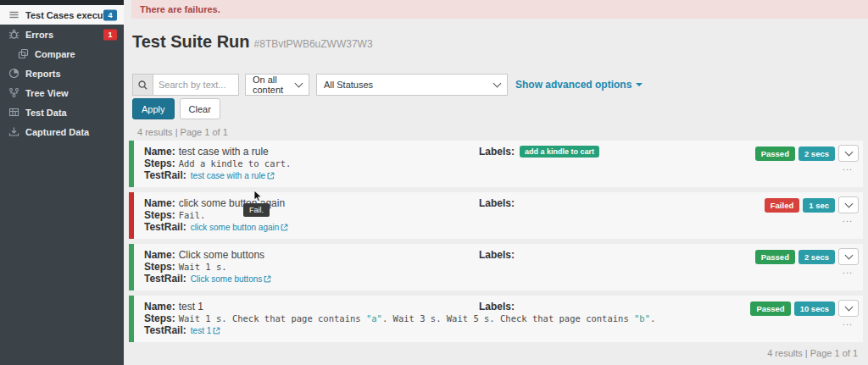 The width and height of the screenshot is (868, 365). I want to click on sidebar-item-captured-data: Captured Data, so click(62, 132).